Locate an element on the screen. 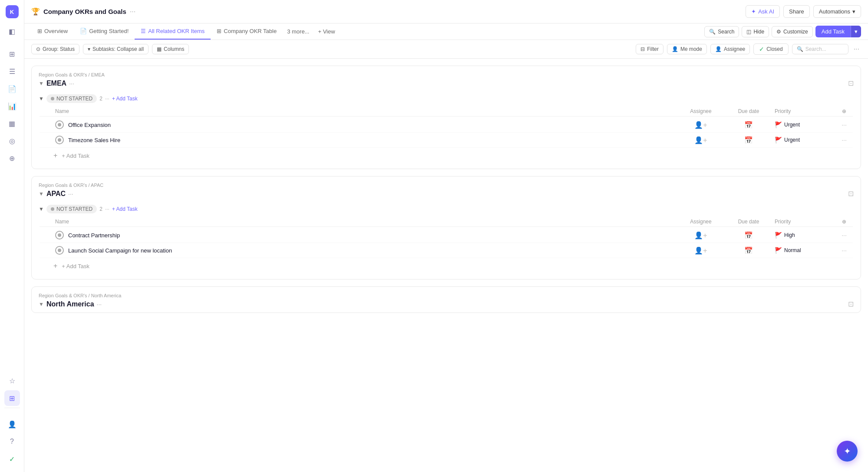 The height and width of the screenshot is (472, 868). apac-col-assignee: Assignee is located at coordinates (701, 222).